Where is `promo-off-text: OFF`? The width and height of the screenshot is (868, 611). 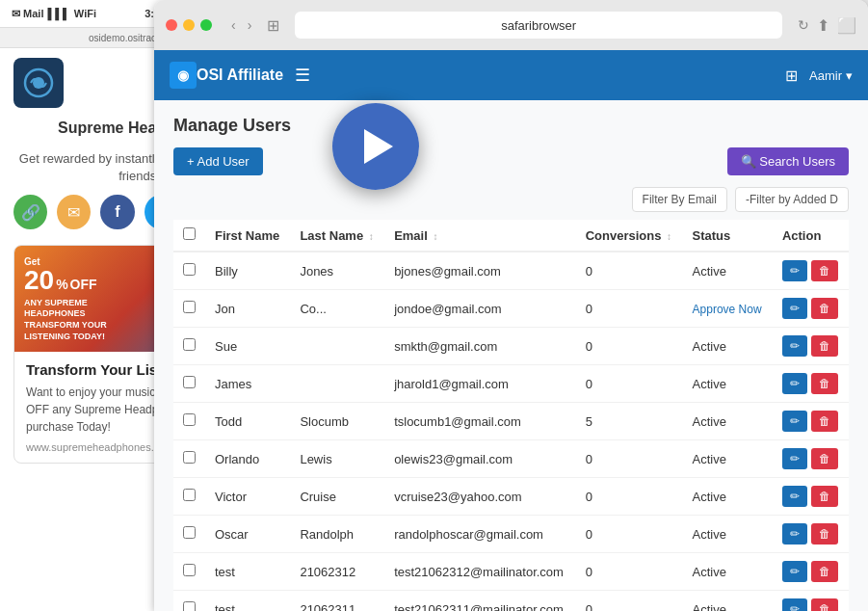
promo-off-text: OFF is located at coordinates (84, 284).